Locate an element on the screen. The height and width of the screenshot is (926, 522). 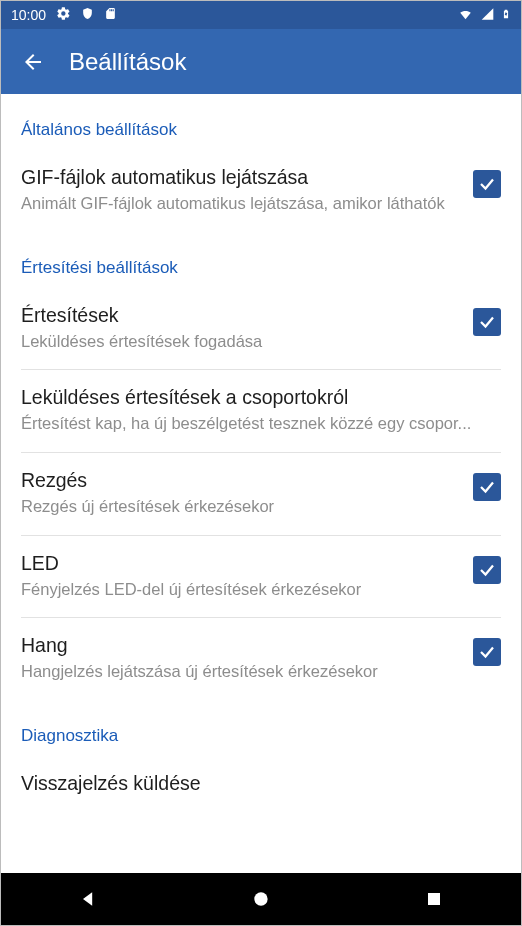
setting-subtitle: Animált GIF-fájlok automatikus lejátszás… is located at coordinates (239, 204).